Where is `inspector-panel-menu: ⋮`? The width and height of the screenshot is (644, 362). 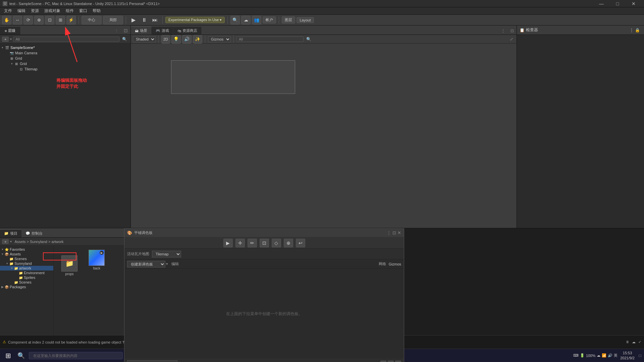
inspector-panel-menu: ⋮ is located at coordinates (632, 30).